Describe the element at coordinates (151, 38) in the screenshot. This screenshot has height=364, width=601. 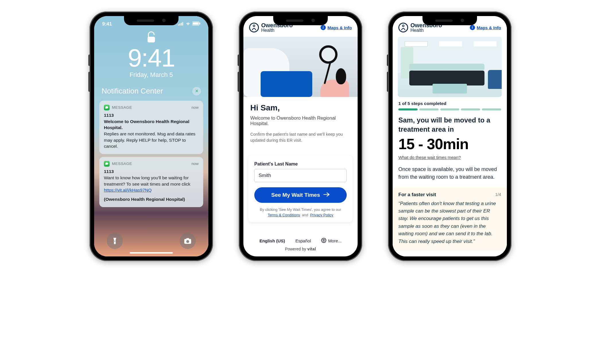
I see `unlock-icon` at that location.